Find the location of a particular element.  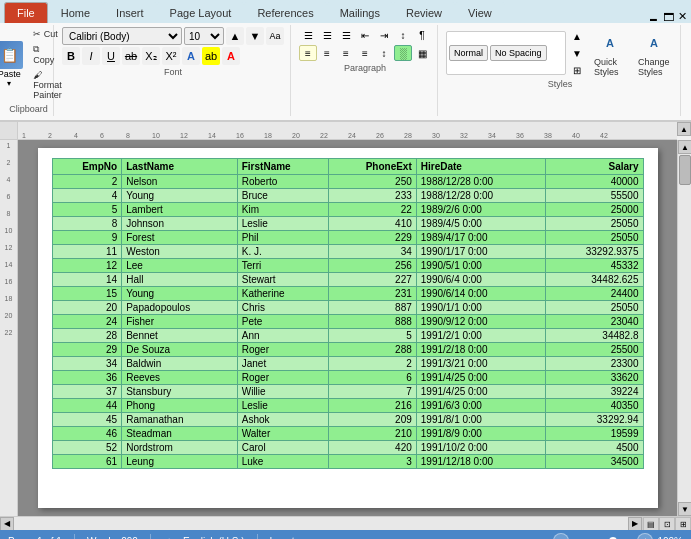

tab-insert: Insert is located at coordinates (130, 12).